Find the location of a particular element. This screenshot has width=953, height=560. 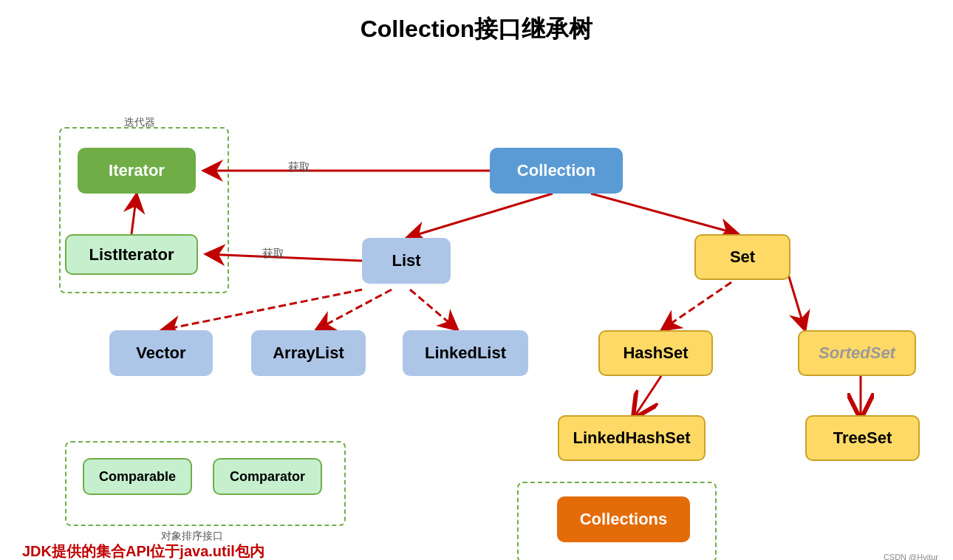

iterator-box-label: 迭代器 is located at coordinates (140, 123).